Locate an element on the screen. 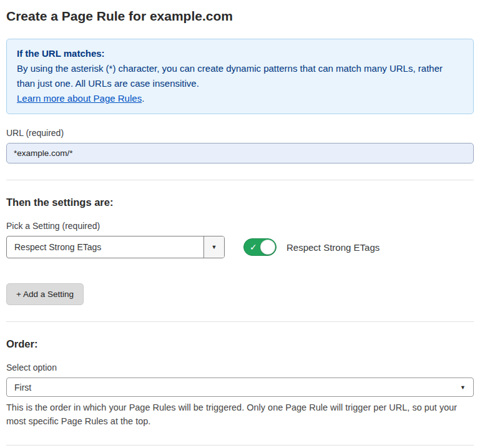 This screenshot has height=448, width=480. etags-toggle-label: Respect Strong ETags is located at coordinates (333, 247).